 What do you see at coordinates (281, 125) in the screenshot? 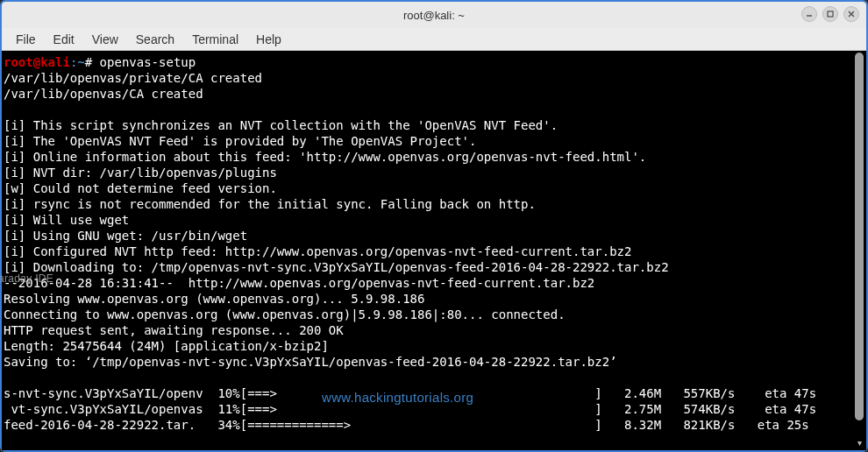
I see `output-line: [i] This script synchronizes an NVT coll…` at bounding box center [281, 125].